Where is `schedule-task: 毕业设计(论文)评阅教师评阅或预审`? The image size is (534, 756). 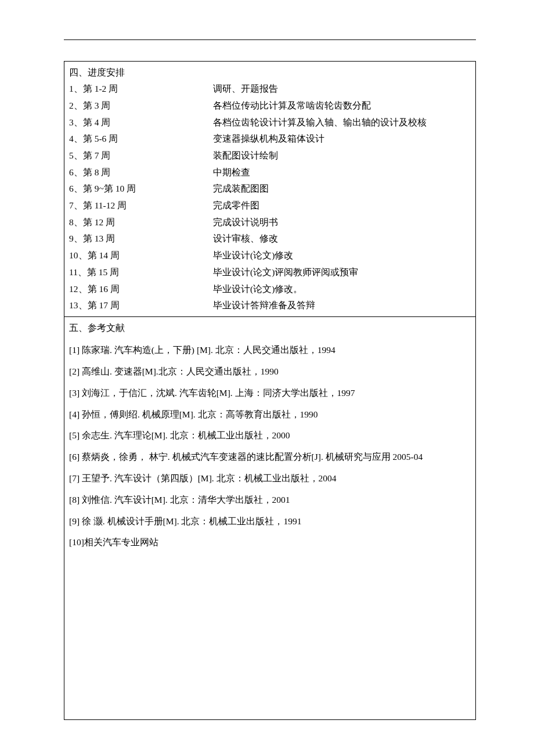
schedule-task: 毕业设计(论文)评阅教师评阅或预审 is located at coordinates (342, 273).